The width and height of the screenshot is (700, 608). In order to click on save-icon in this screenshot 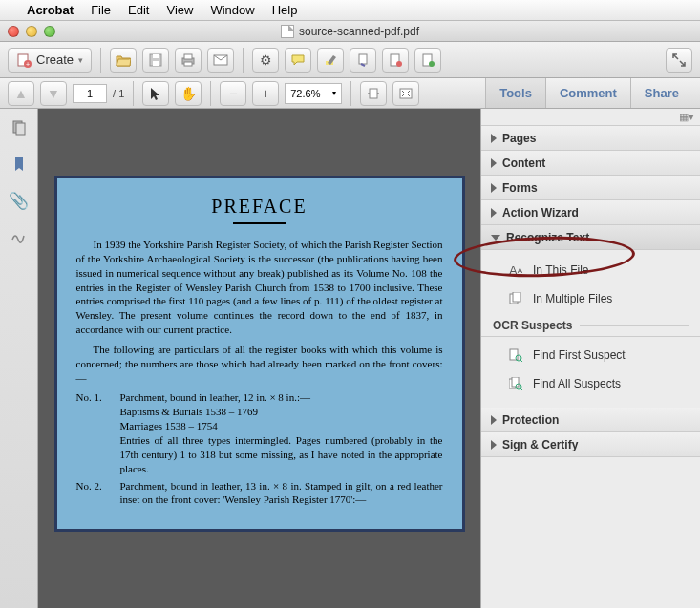, I will do `click(156, 60)`.